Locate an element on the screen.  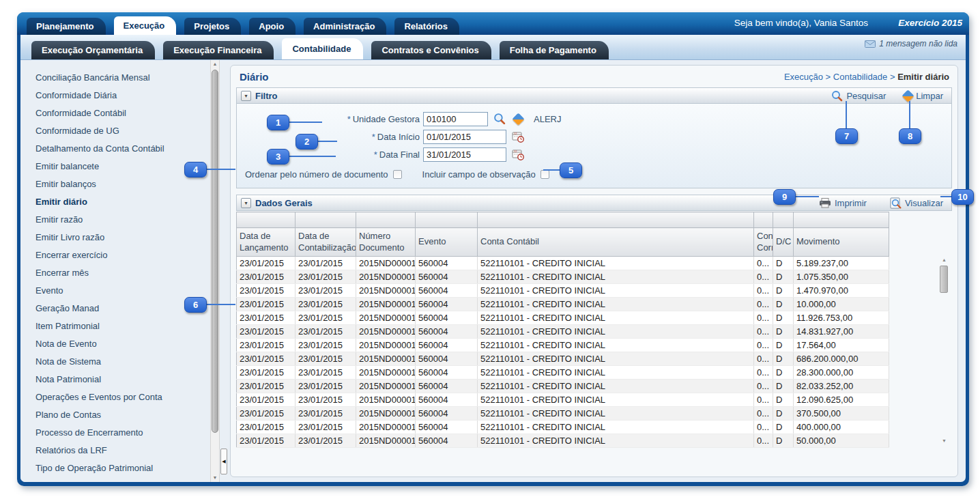
sidebar-item: Nota de Sistema is located at coordinates (115, 362).